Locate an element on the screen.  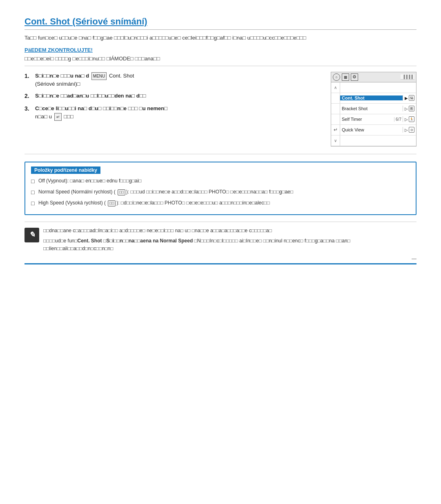
return-icon: ↵ is located at coordinates (58, 117).